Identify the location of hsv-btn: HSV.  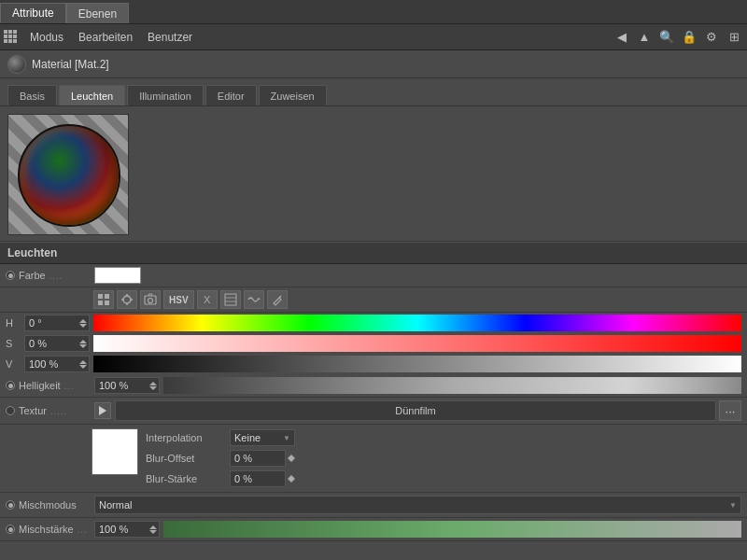
(179, 300).